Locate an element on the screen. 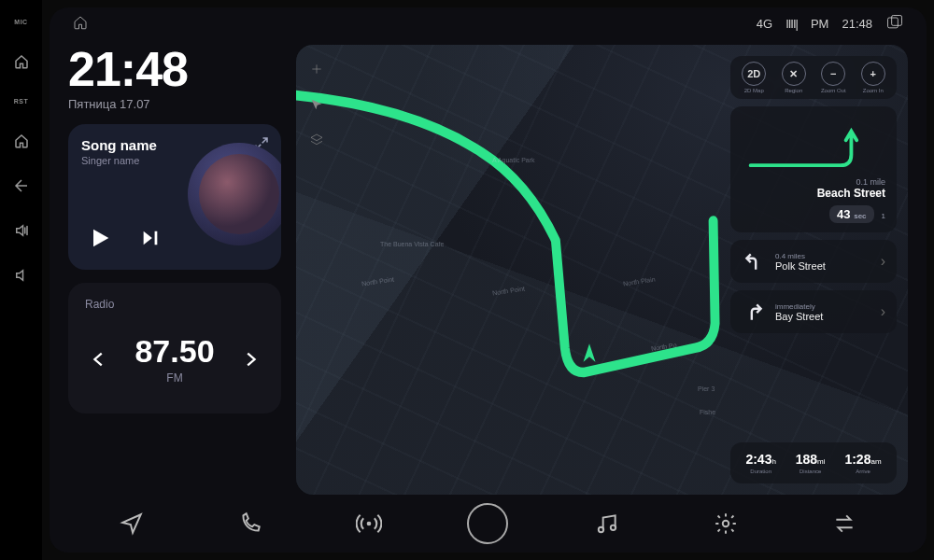 The width and height of the screenshot is (934, 560). radio-frequency: 87.50 FM is located at coordinates (174, 358).